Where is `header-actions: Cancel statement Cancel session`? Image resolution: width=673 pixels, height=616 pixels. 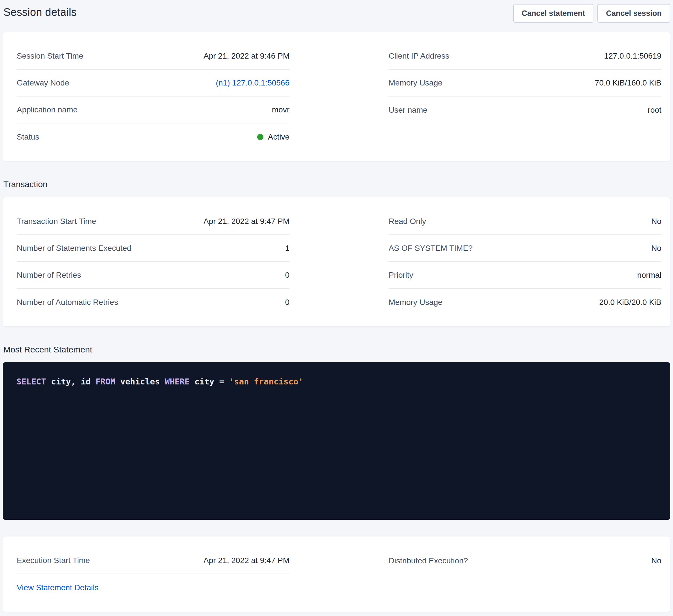 header-actions: Cancel statement Cancel session is located at coordinates (592, 13).